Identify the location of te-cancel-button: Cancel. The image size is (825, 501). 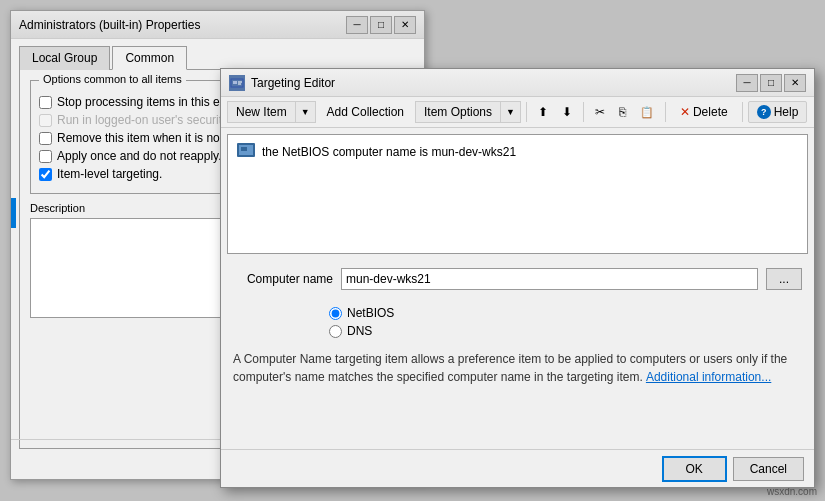
(768, 469).